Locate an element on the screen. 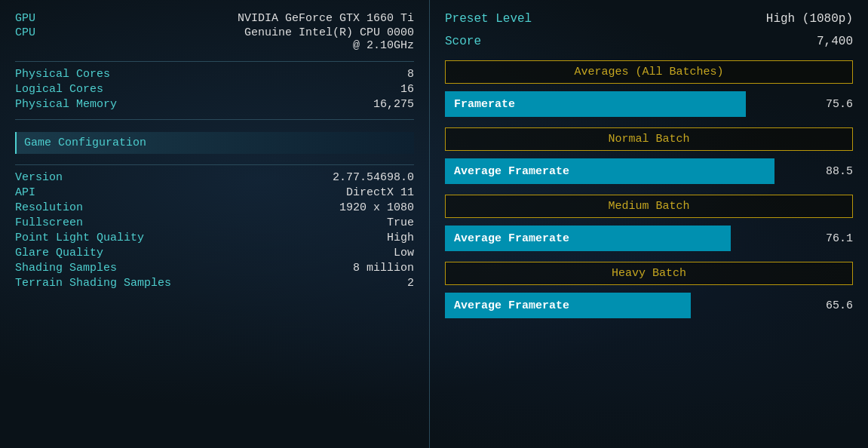  heavy-framerate-score: 65.6 is located at coordinates (836, 306).